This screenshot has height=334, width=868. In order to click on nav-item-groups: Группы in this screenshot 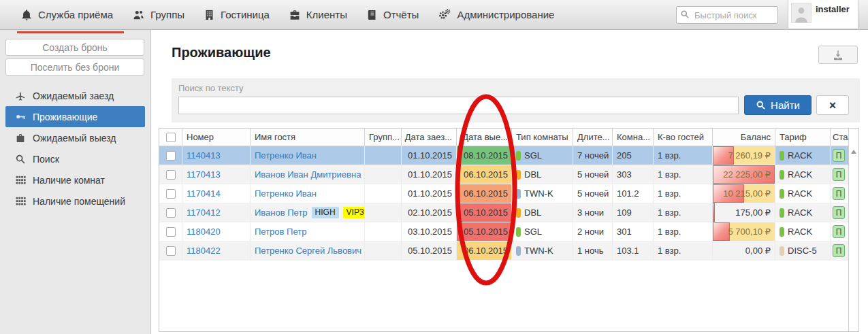, I will do `click(158, 15)`.